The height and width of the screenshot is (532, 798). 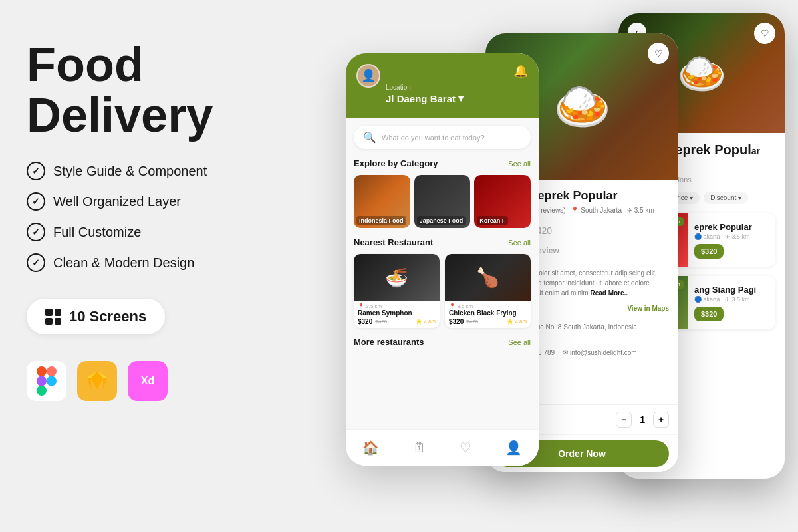 What do you see at coordinates (53, 317) in the screenshot?
I see `grid-icon` at bounding box center [53, 317].